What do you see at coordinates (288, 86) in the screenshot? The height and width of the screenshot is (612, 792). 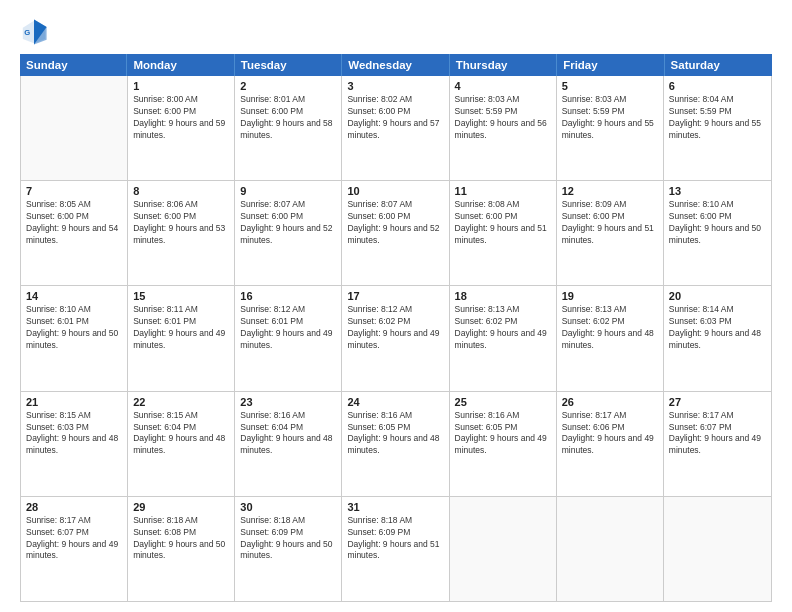 I see `day-number: 2` at bounding box center [288, 86].